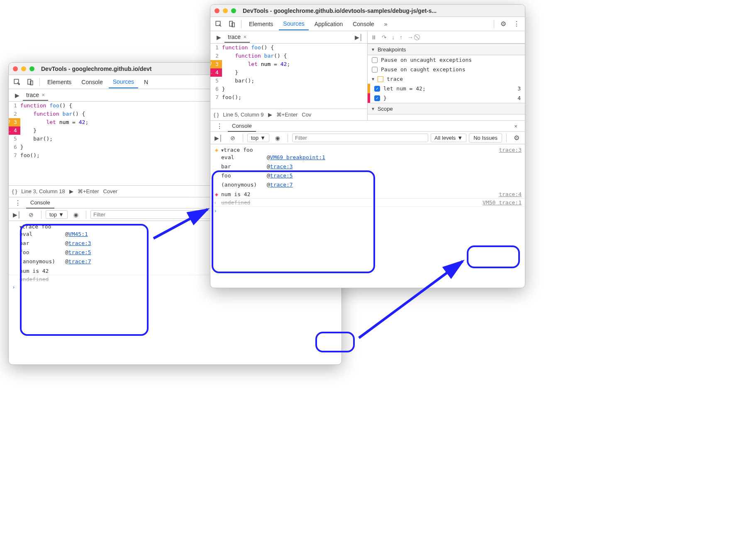 Image resolution: width=756 pixels, height=534 pixels. I want to click on levels-selector: All levels ▼, so click(449, 138).